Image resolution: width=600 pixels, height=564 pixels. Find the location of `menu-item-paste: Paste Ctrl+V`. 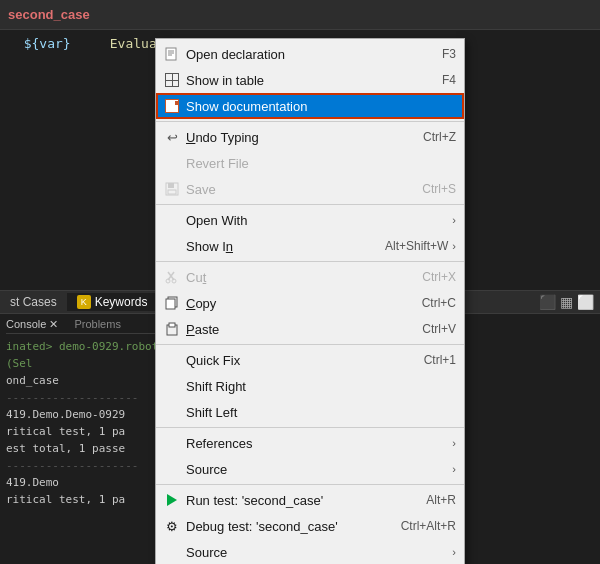

menu-item-paste: Paste Ctrl+V is located at coordinates (310, 329).